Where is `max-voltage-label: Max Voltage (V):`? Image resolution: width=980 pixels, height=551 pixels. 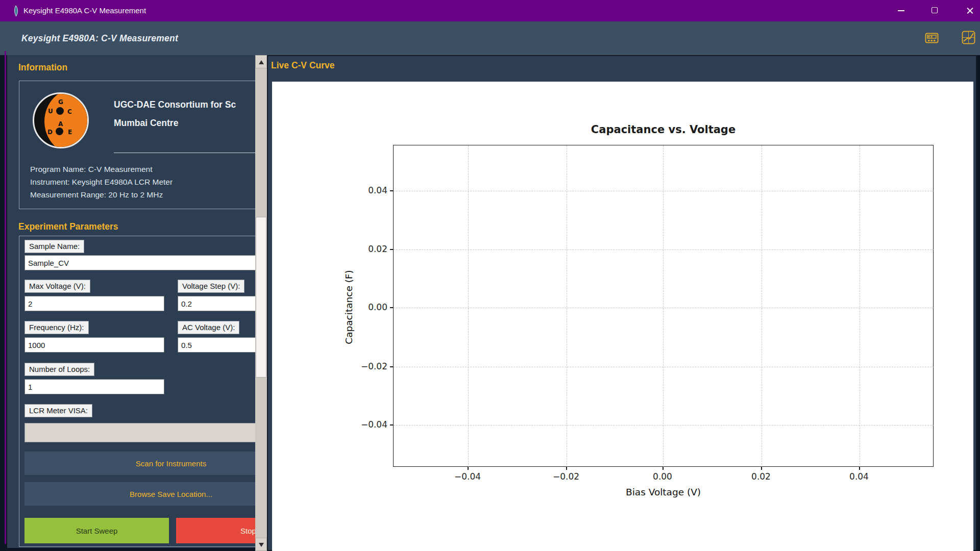 max-voltage-label: Max Voltage (V): is located at coordinates (57, 286).